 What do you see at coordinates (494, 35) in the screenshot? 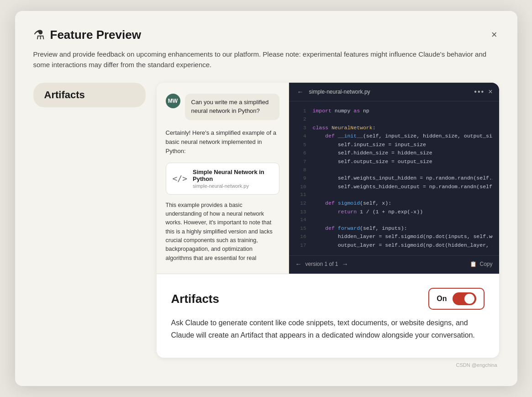
I see `close-button: ×` at bounding box center [494, 35].